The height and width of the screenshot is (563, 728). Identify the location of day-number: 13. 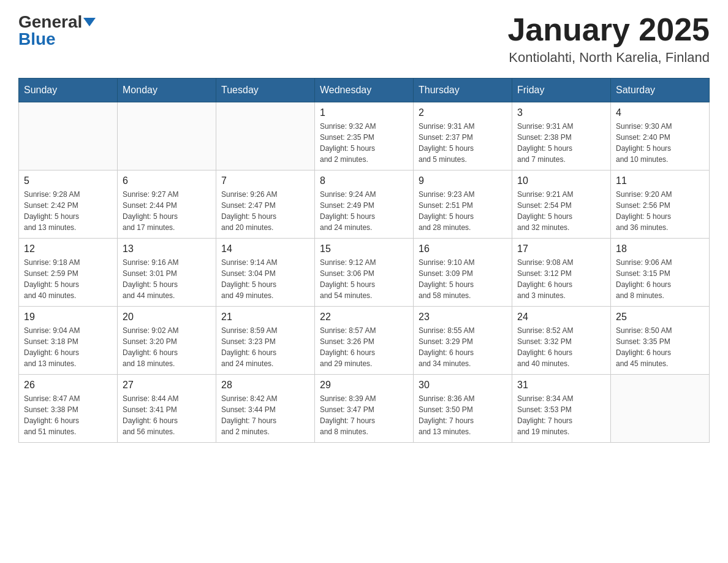
(167, 249).